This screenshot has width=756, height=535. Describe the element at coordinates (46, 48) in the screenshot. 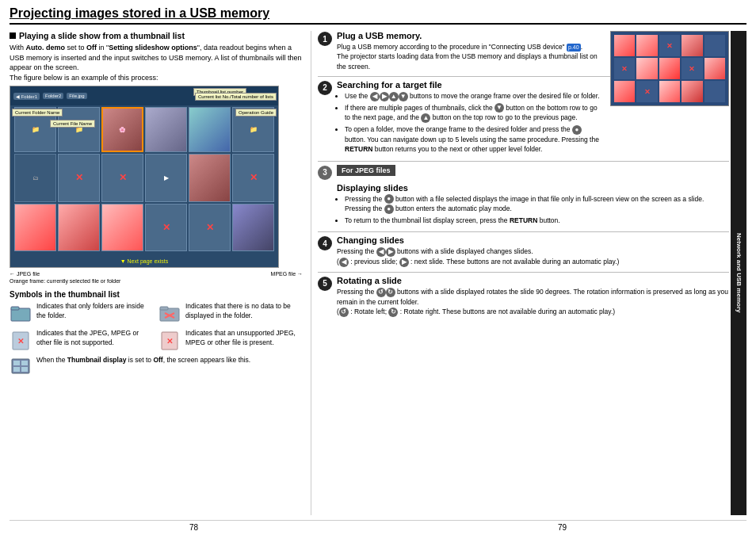

I see `auto-demo-text: Auto. demo` at that location.